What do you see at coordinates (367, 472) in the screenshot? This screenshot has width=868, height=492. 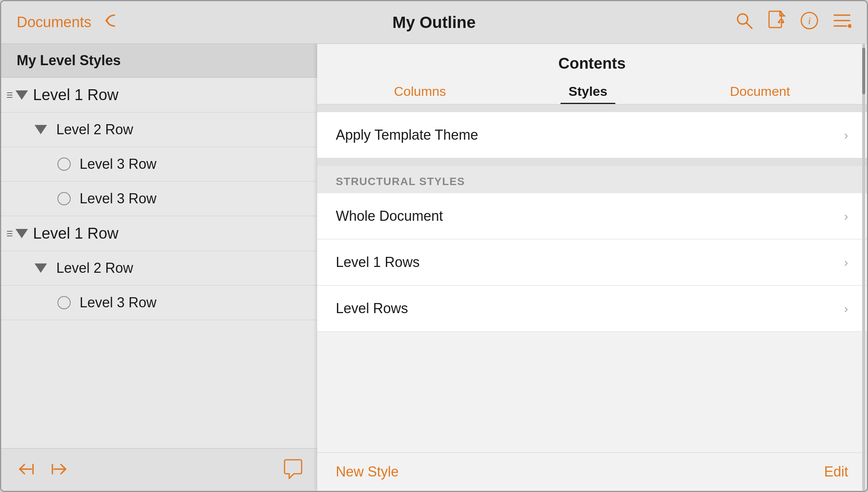 I see `new-style-button: New Style` at bounding box center [367, 472].